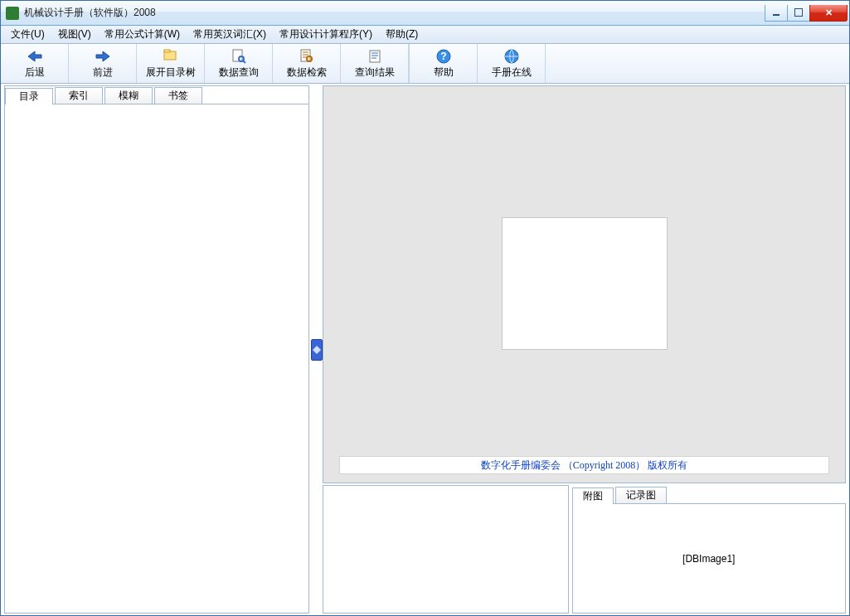  I want to click on bottom-row: 附图 记录图 [DBImage1], so click(584, 549).